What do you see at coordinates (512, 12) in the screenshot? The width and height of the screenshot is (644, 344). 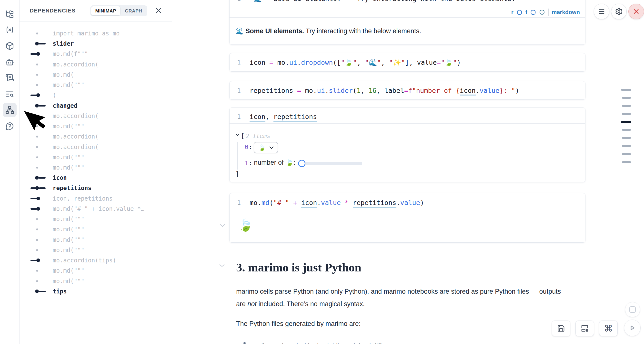 I see `reactive-toggle-label: r` at bounding box center [512, 12].